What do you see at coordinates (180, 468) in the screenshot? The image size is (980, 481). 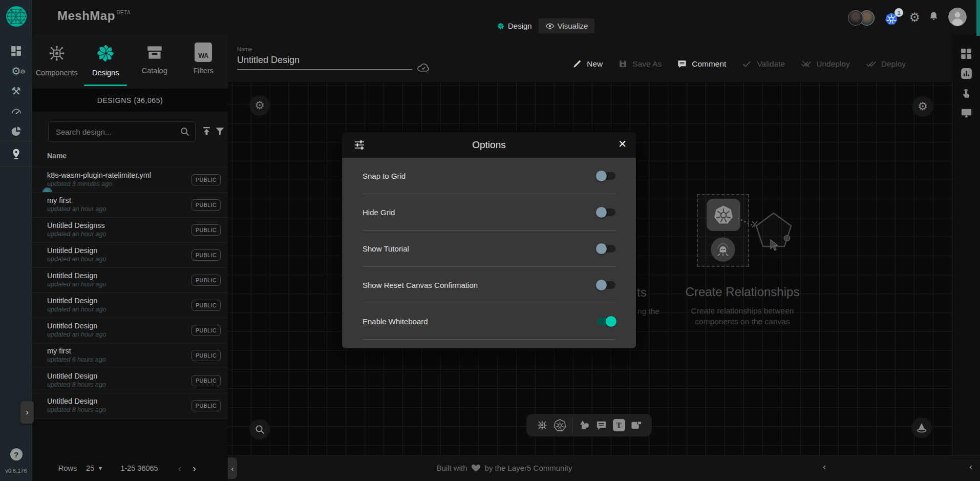 I see `previous-page-button: ‹` at bounding box center [180, 468].